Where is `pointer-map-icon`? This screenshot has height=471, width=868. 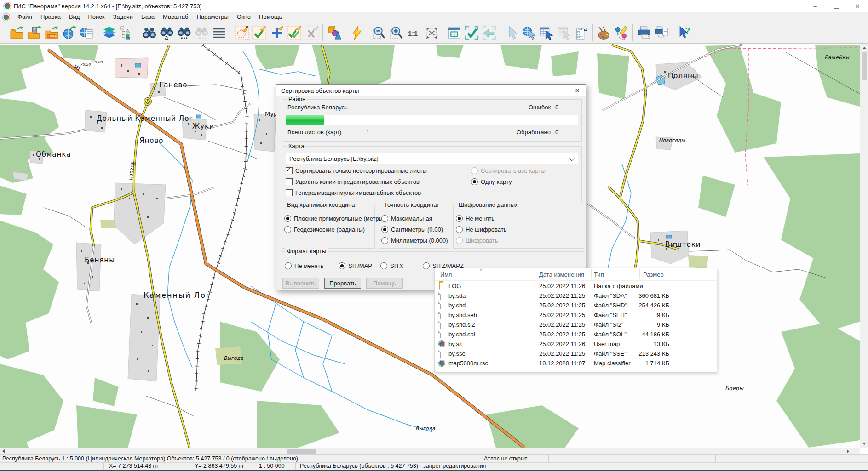
pointer-map-icon is located at coordinates (529, 33).